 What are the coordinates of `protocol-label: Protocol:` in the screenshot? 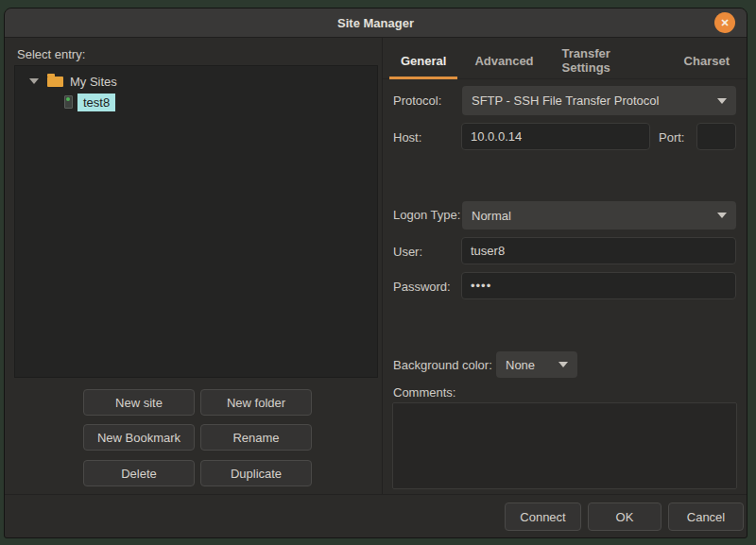 It's located at (418, 100).